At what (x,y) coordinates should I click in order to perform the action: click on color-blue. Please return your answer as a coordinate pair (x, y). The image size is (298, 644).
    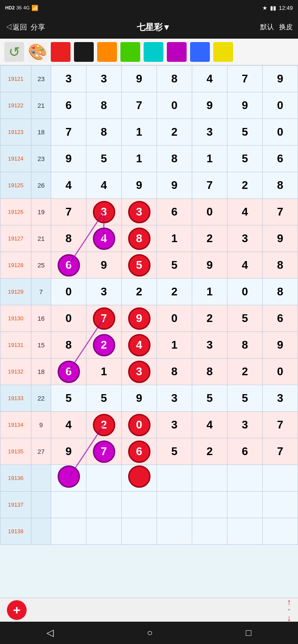
    Looking at the image, I should click on (200, 52).